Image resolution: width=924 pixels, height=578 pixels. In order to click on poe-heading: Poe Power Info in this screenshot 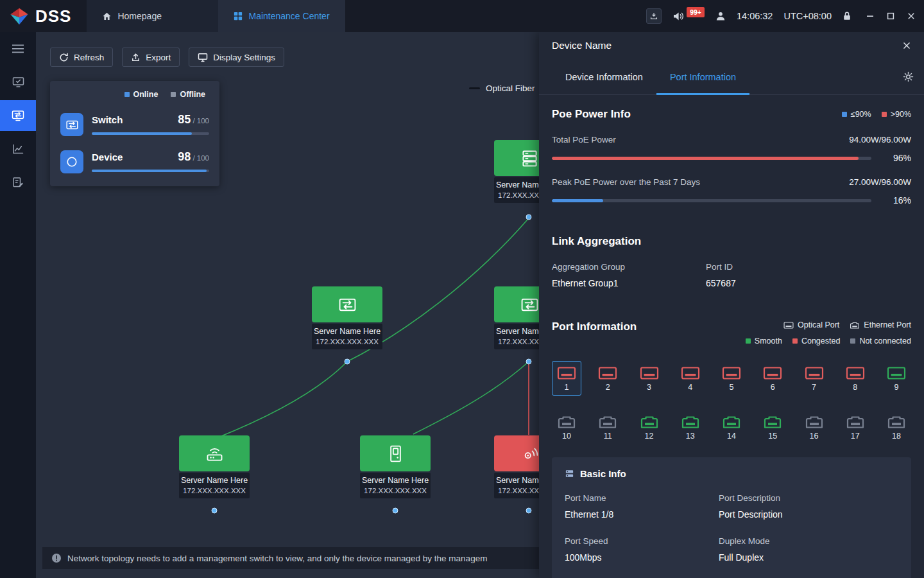, I will do `click(592, 114)`.